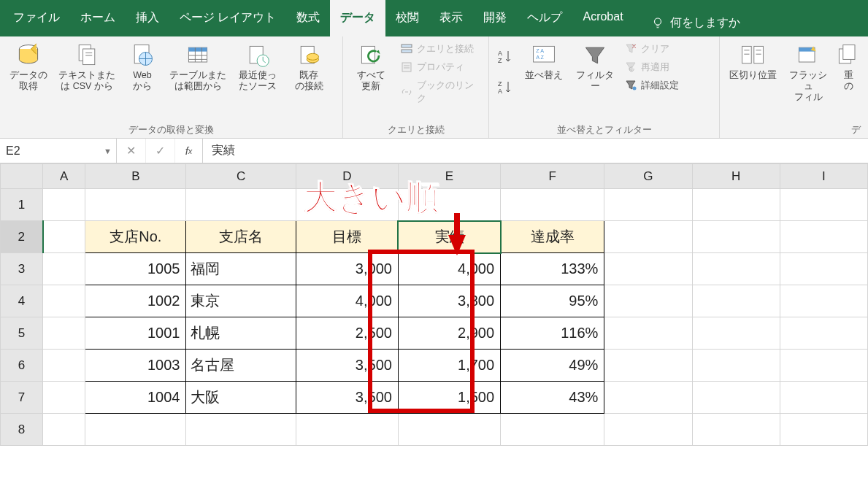 The height and width of the screenshot is (494, 868). What do you see at coordinates (161, 150) in the screenshot?
I see `enter-edit-button: ✓` at bounding box center [161, 150].